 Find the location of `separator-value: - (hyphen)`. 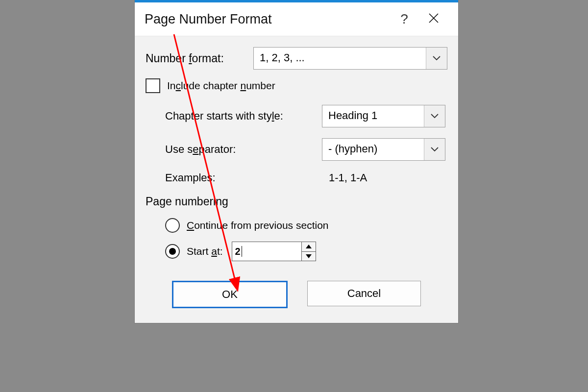

separator-value: - (hyphen) is located at coordinates (373, 149).